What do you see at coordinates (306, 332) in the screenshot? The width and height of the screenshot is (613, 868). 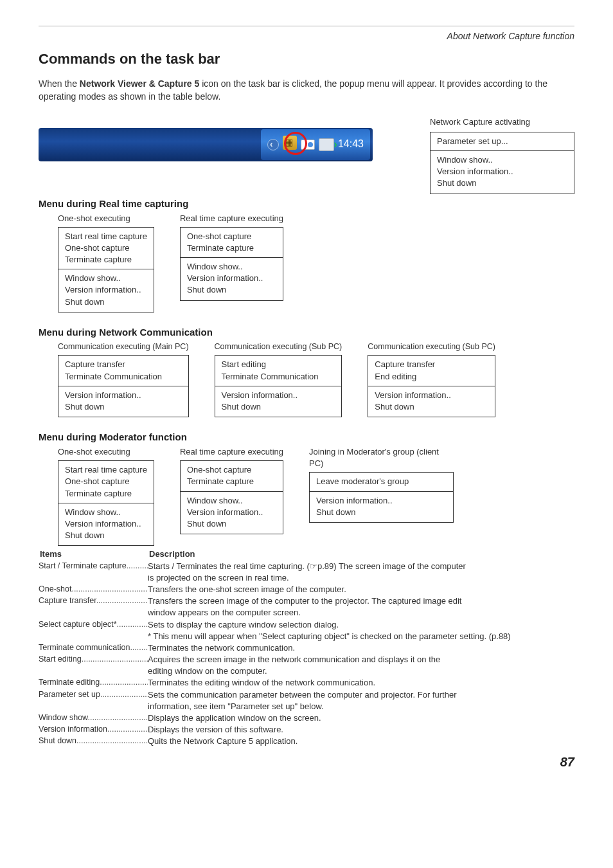 I see `netcom-heading: Menu during Network Communication` at bounding box center [306, 332].